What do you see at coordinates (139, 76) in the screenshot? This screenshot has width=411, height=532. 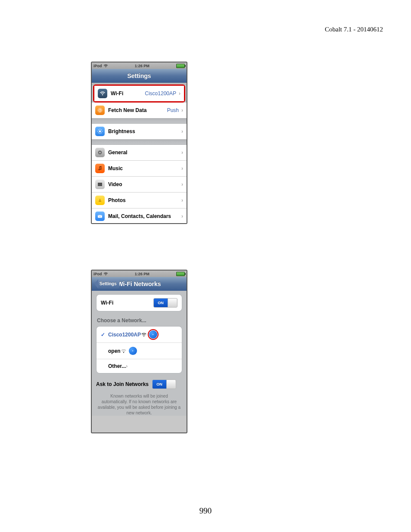 I see `nav-title: Settings` at bounding box center [139, 76].